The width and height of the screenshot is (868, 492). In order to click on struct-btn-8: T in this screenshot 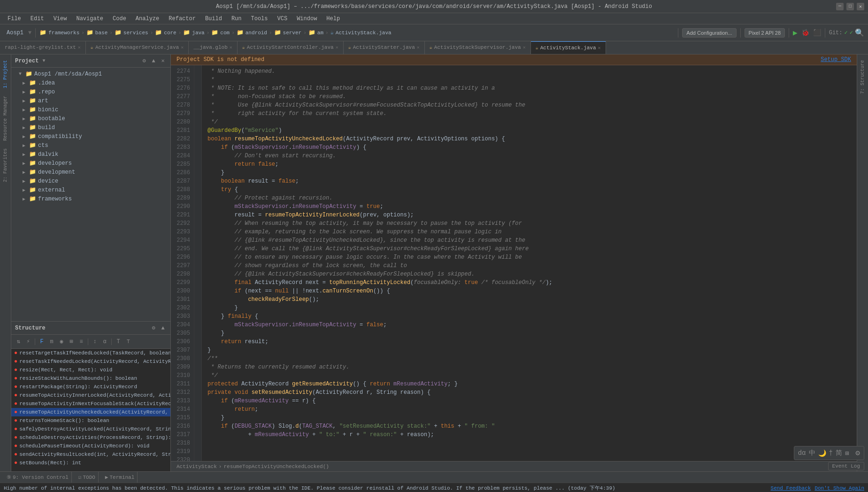, I will do `click(118, 342)`.